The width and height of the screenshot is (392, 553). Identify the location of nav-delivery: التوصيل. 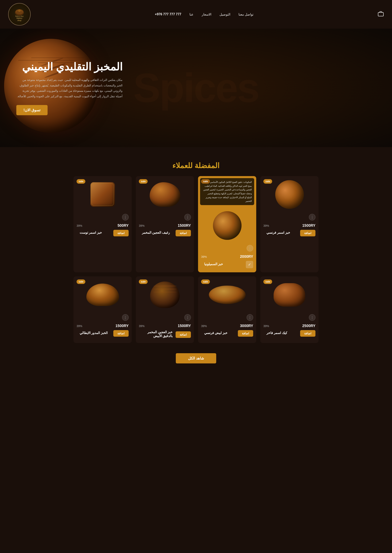
(225, 14).